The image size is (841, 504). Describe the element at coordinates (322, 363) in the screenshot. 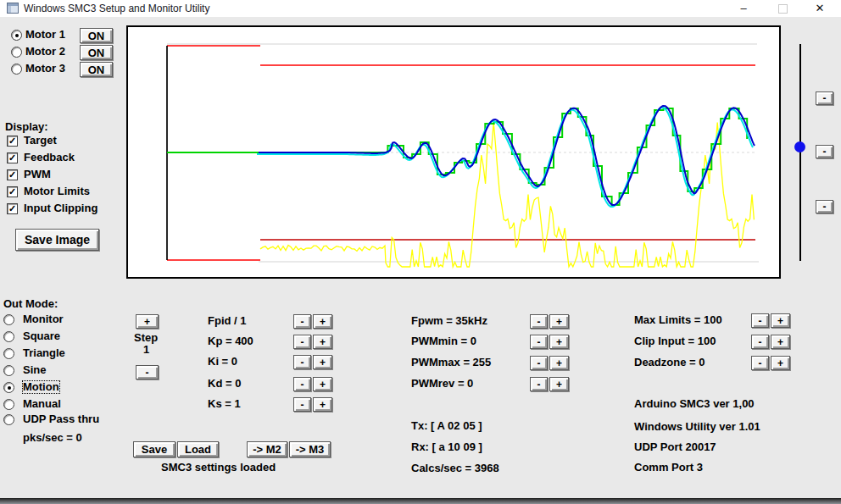

I see `ki-plus-button: +` at that location.